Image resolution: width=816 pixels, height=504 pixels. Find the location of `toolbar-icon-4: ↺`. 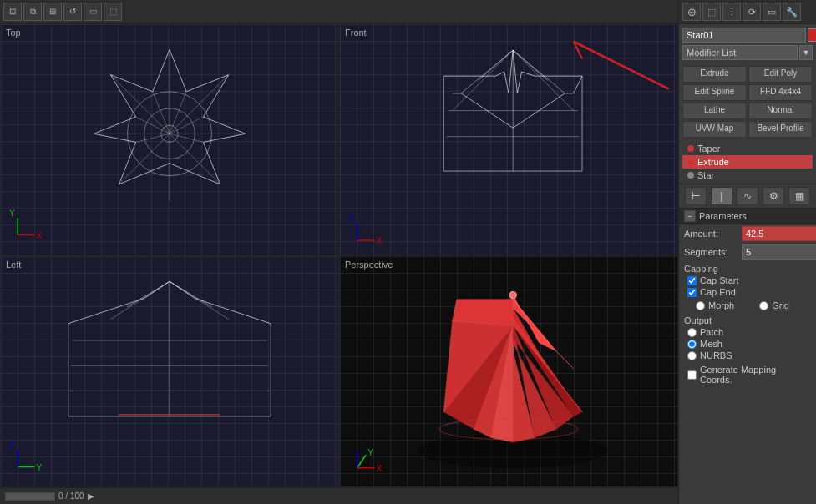

toolbar-icon-4: ↺ is located at coordinates (73, 12).